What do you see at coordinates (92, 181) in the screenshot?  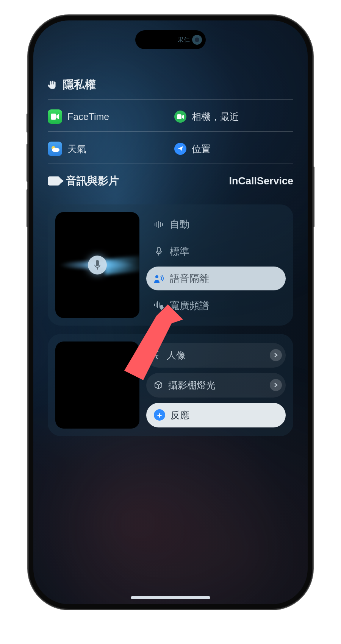 I see `av-title: 音訊與影片` at bounding box center [92, 181].